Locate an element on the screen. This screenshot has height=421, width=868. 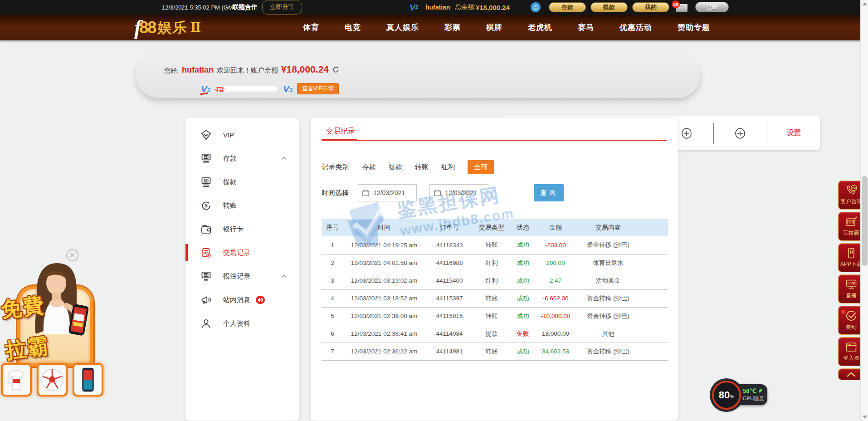
date-to-input: 12/03/2021 is located at coordinates (459, 193).